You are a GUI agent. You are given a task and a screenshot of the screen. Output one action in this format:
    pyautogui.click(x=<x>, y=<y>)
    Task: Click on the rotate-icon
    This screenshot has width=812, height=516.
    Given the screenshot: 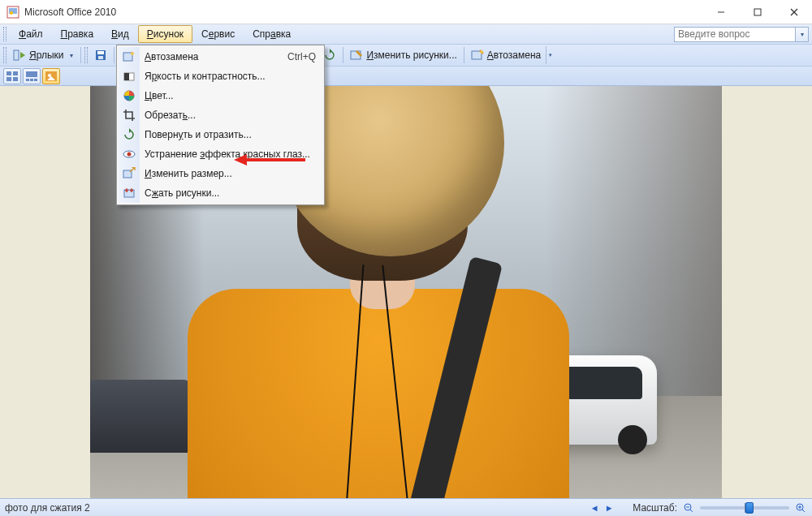 What is the action you would take?
    pyautogui.click(x=129, y=135)
    